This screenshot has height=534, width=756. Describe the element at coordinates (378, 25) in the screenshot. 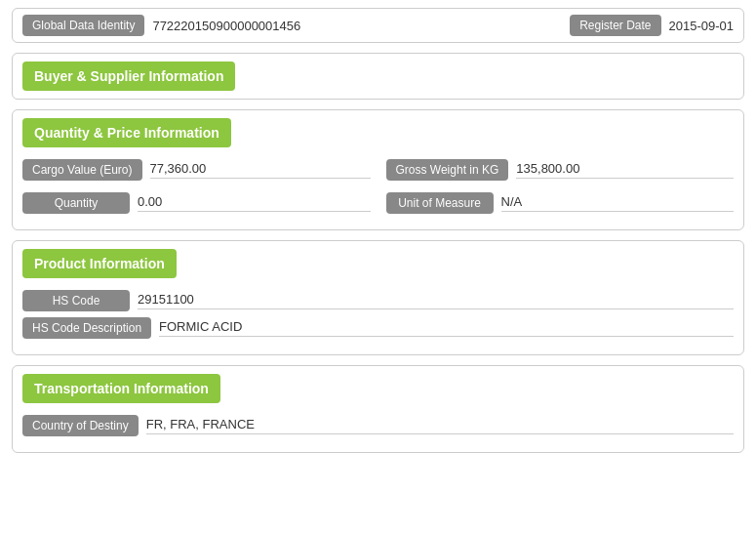

I see `identity-row: Global Data Identity 7722201509000000014…` at that location.